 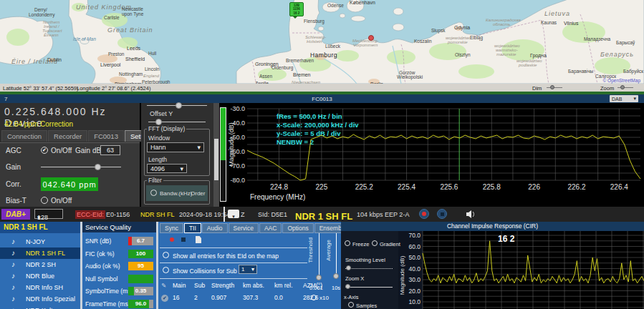 What do you see at coordinates (369, 288) in the screenshot?
I see `zoom-x-slider` at bounding box center [369, 288].